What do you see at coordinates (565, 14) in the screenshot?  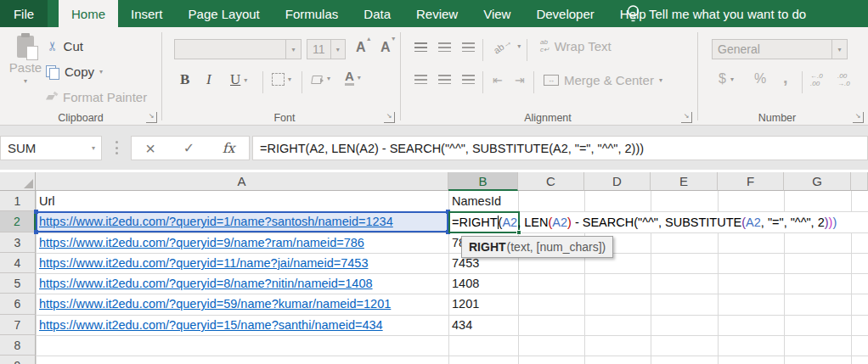 I see `tab-developer: Developer` at bounding box center [565, 14].